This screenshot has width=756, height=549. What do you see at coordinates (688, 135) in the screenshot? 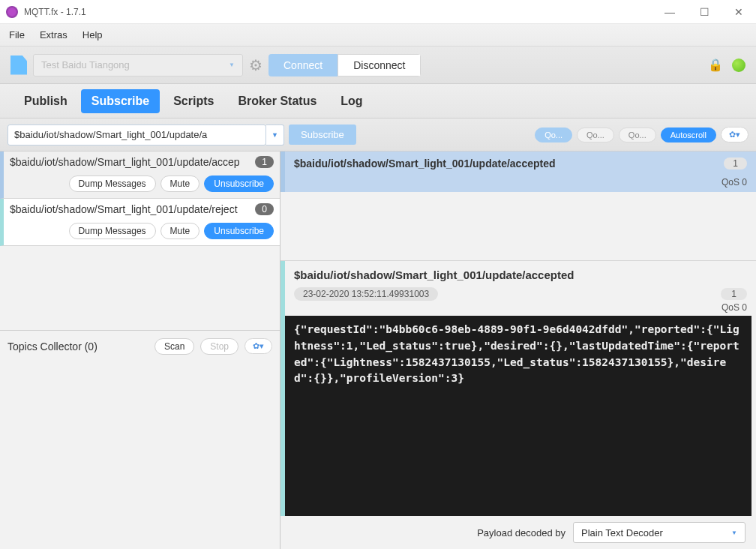
I see `autoscroll-button: Autoscroll` at bounding box center [688, 135].